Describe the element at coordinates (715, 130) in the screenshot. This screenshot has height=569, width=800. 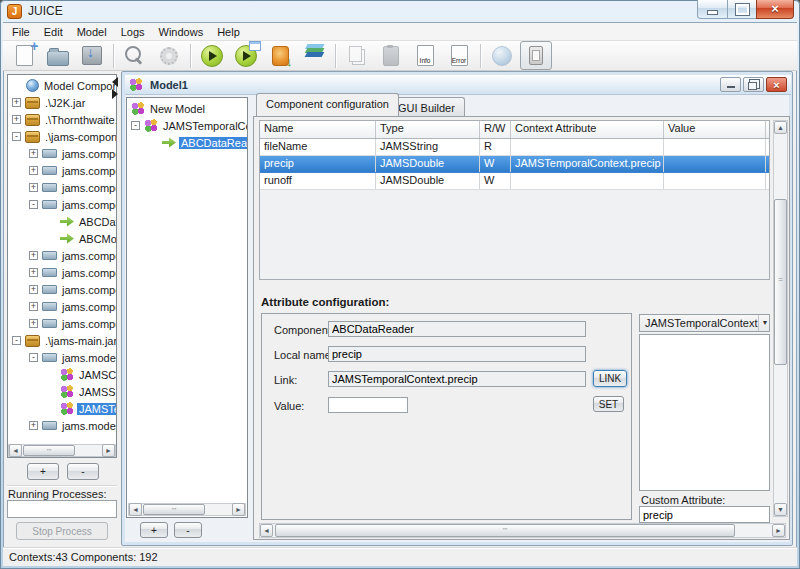
I see `column-header: Value` at that location.